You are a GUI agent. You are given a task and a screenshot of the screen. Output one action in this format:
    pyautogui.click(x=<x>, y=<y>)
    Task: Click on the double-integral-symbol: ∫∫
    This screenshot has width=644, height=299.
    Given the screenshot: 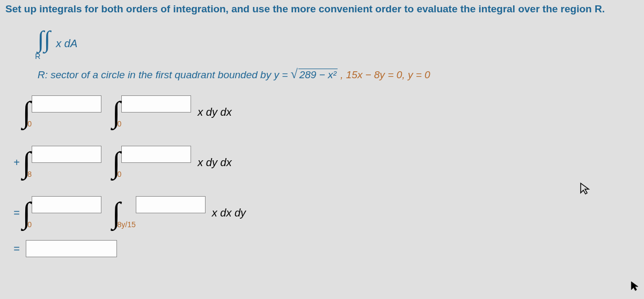 What is the action you would take?
    pyautogui.click(x=44, y=40)
    